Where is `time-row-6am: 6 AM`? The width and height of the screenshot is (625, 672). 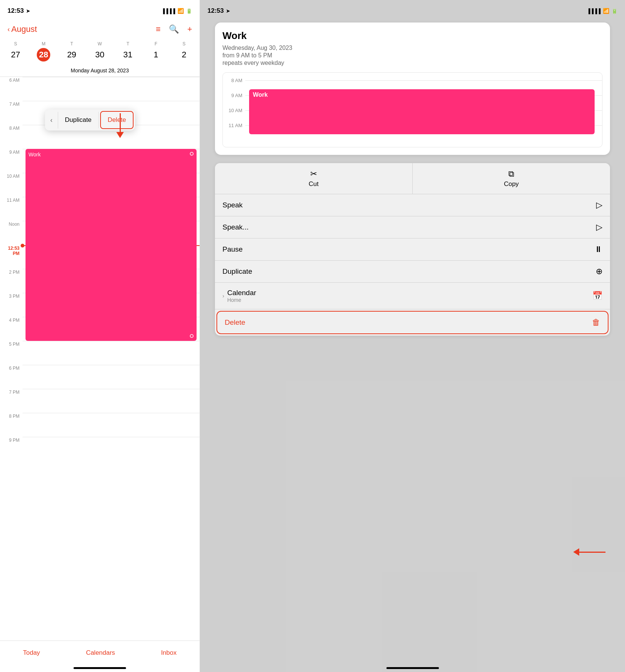
time-row-6am: 6 AM is located at coordinates (100, 89).